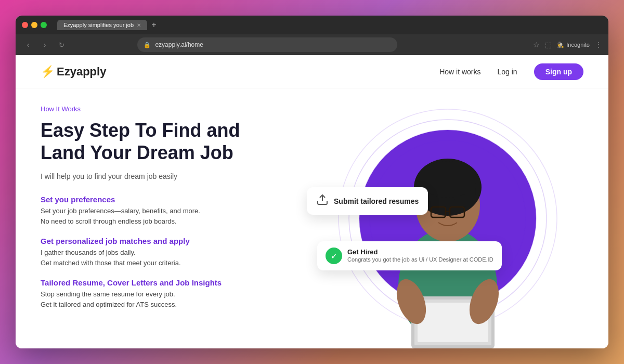 The image size is (624, 364). I want to click on hired-title: Get Hired, so click(420, 252).